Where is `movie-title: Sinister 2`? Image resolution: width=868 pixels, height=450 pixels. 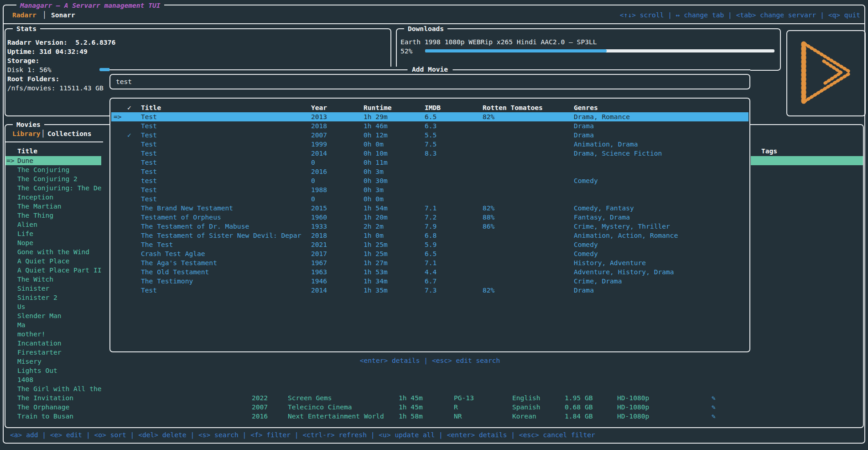
movie-title: Sinister 2 is located at coordinates (37, 298).